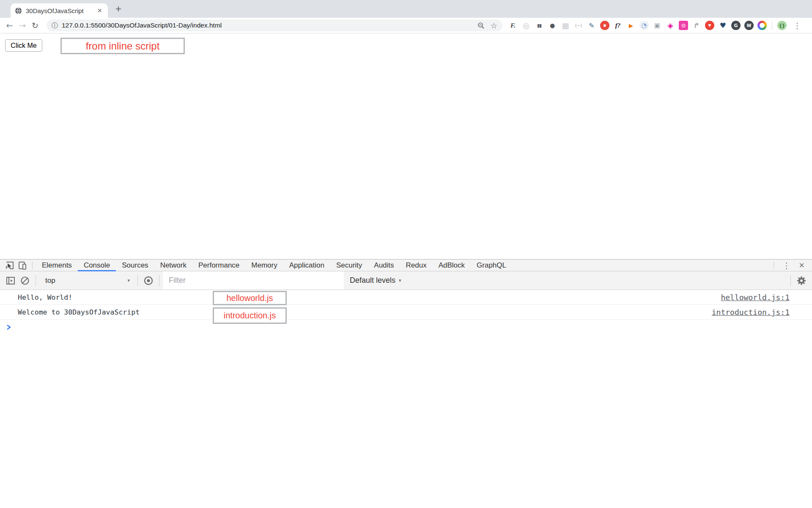 The height and width of the screenshot is (508, 812). Describe the element at coordinates (710, 25) in the screenshot. I see `bookmark-icon: ▼` at that location.